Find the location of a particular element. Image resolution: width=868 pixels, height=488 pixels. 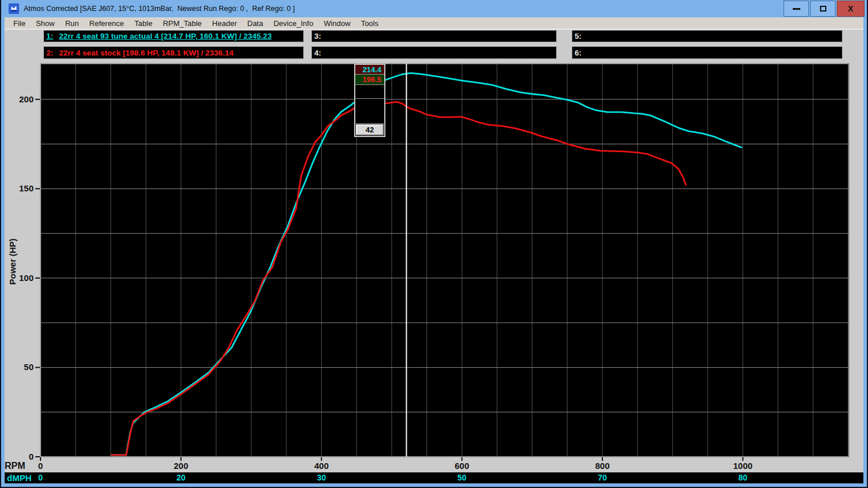

run-slot-5: 5: is located at coordinates (707, 36).